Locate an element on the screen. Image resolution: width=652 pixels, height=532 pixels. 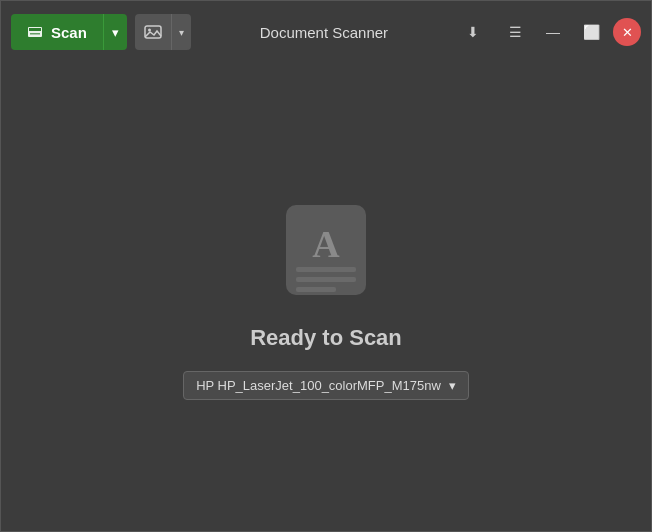
minimize-icon: — is located at coordinates (553, 32).